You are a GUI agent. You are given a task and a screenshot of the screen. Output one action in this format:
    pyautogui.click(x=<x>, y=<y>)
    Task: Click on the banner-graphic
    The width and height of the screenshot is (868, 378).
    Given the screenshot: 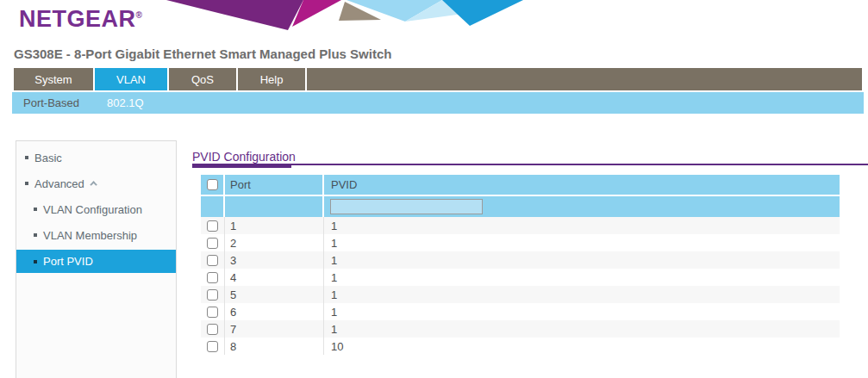 What is the action you would take?
    pyautogui.click(x=340, y=15)
    